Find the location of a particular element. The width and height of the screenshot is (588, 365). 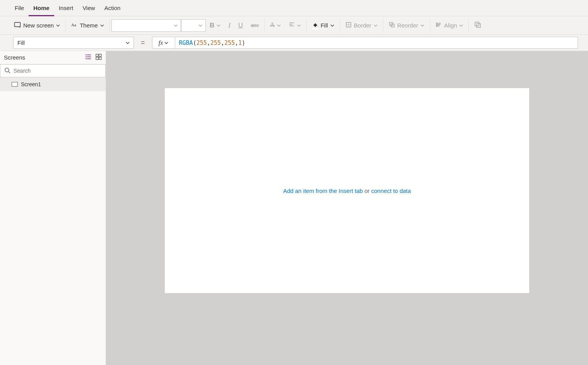

theme-button: Aa Theme is located at coordinates (87, 26).